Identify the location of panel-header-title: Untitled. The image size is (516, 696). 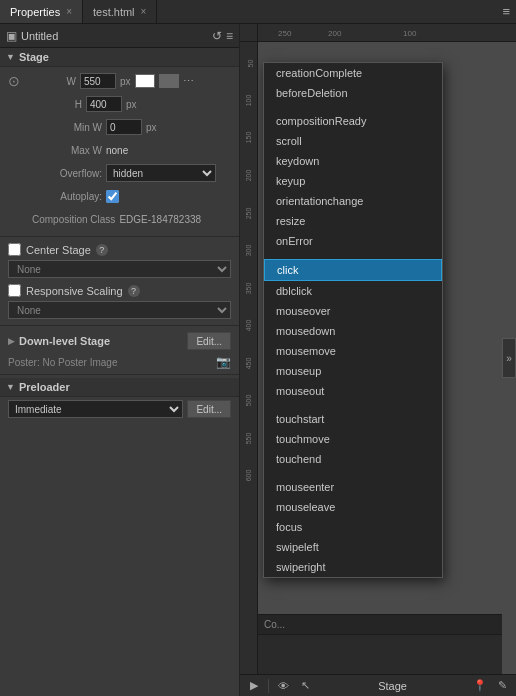
(114, 36).